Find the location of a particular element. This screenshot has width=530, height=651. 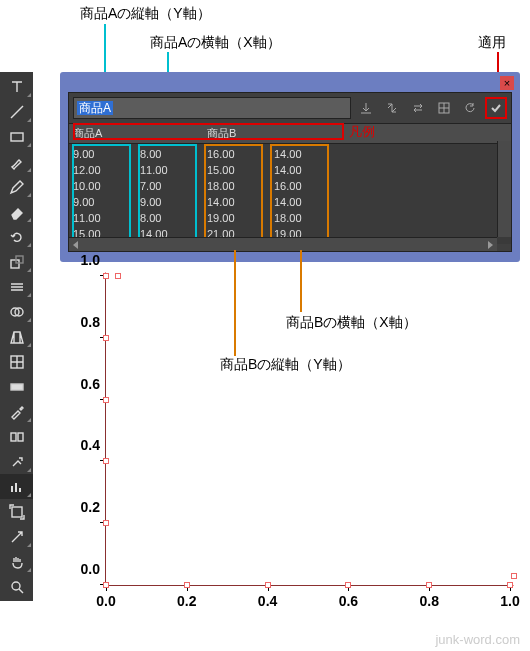

column-graph-tool is located at coordinates (16, 486).